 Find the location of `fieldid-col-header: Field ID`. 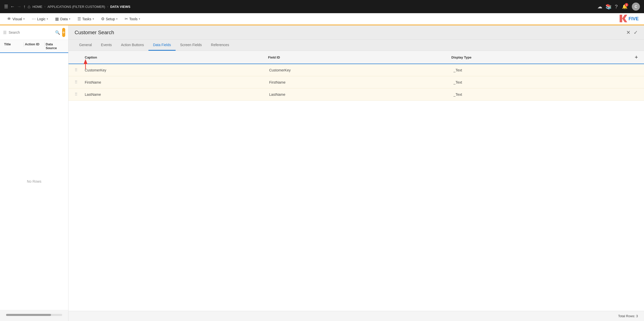

fieldid-col-header: Field ID is located at coordinates (360, 57).